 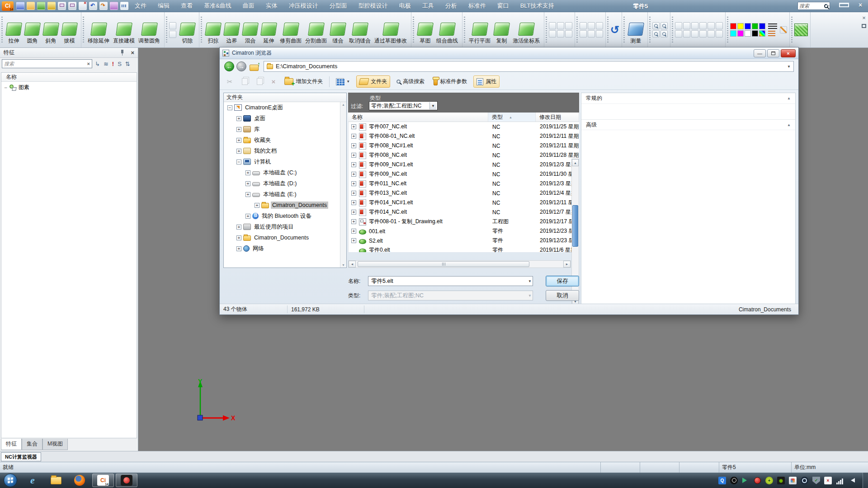 I want to click on menu-item-9: 型腔模设计, so click(x=373, y=6).